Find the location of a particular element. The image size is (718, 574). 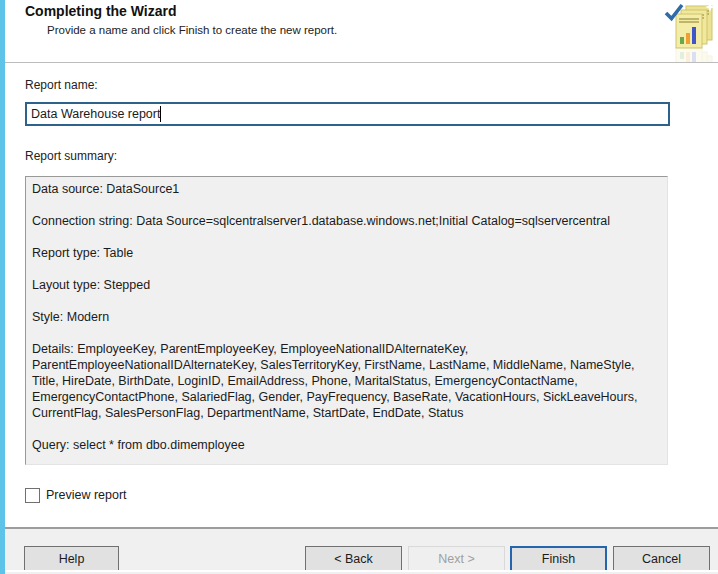

report-name-label: Report name: is located at coordinates (62, 85).